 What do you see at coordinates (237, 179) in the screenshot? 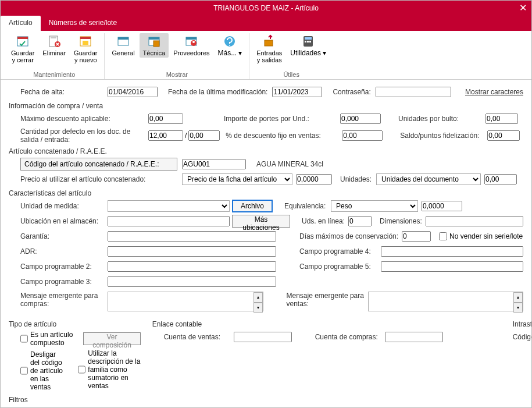
I see `precio-concat-select: Precio de la ficha del artículo` at bounding box center [237, 179].